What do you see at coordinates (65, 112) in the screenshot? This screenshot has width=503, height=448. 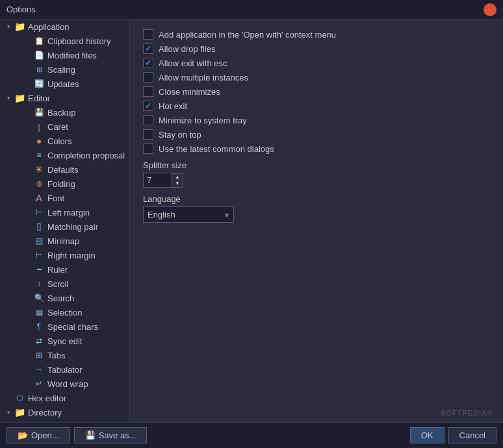 I see `sidebar-item-backup: 💾Backup` at bounding box center [65, 112].